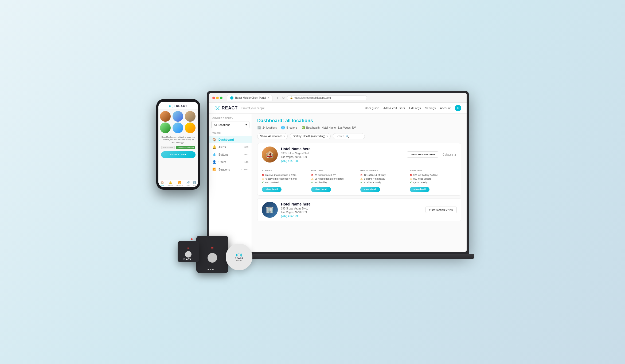 This screenshot has height=364, width=625. Describe the element at coordinates (351, 210) in the screenshot. I see `location-info-2: Hotel Name here 190 S Las Vegas Blvd, La…` at that location.